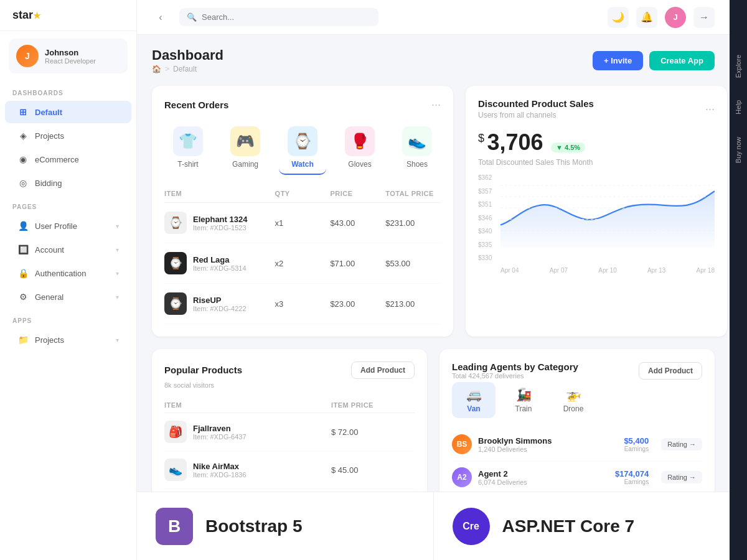 The height and width of the screenshot is (560, 747). What do you see at coordinates (245, 148) in the screenshot?
I see `tab-gaming: 🎮 Gaming` at bounding box center [245, 148].